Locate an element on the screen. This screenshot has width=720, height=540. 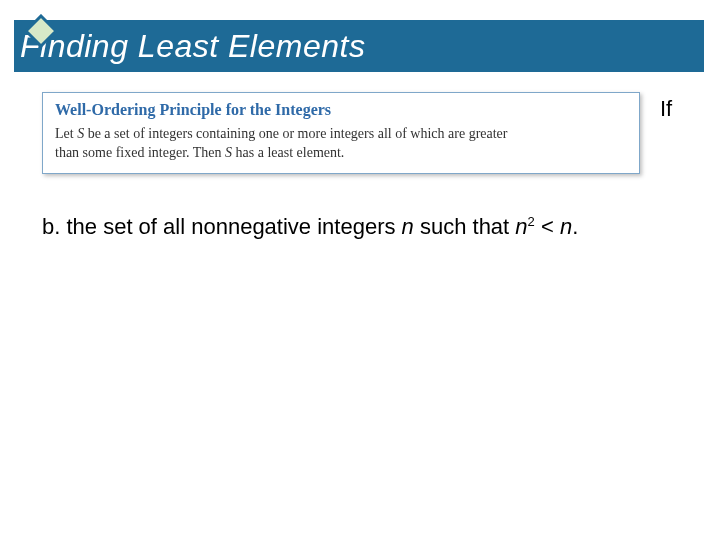
title-bar: Finding Least Elements is located at coordinates (359, 46).